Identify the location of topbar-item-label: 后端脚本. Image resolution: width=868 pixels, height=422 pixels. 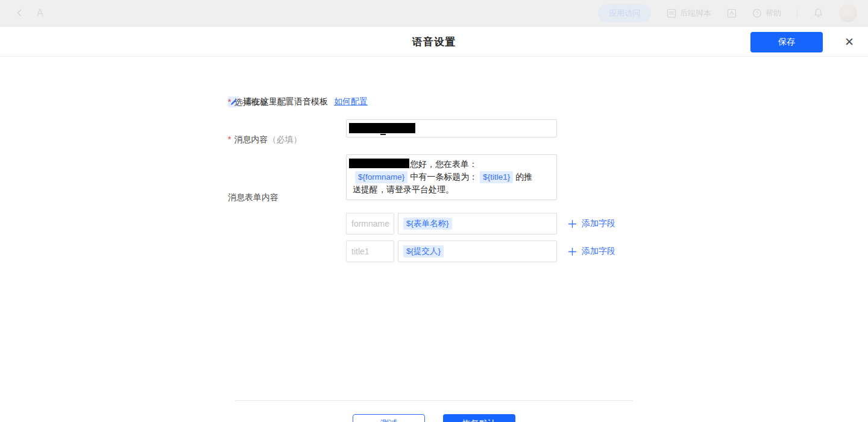
(696, 13).